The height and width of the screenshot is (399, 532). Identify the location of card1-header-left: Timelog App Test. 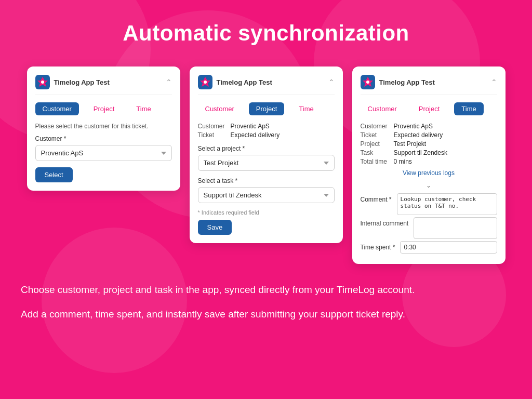
(73, 82).